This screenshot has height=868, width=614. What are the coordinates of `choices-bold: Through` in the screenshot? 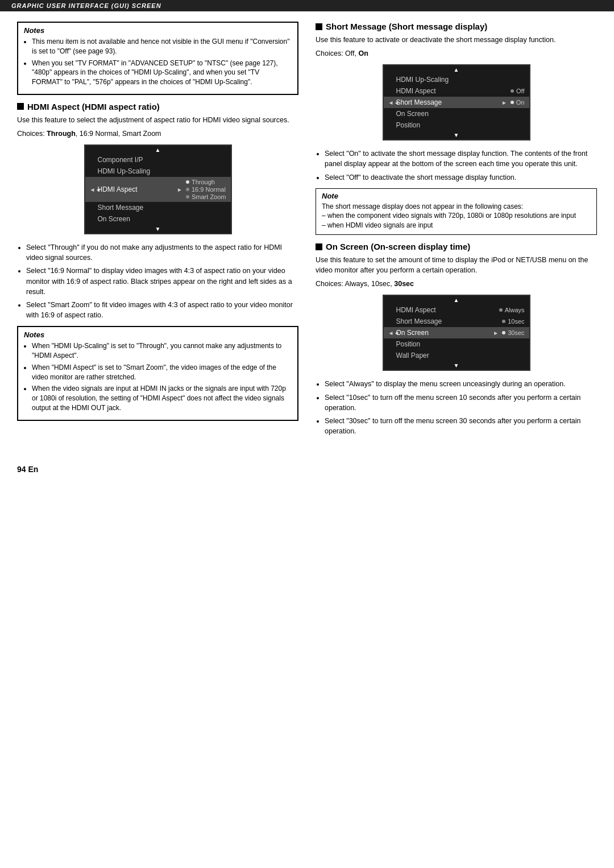 It's located at (61, 134).